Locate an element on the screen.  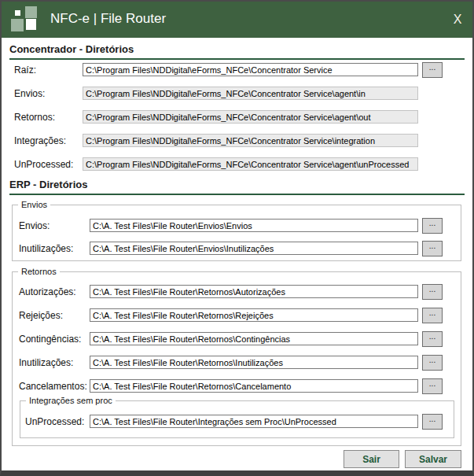
titlebar: NFC-e | File Router X is located at coordinates (237, 19).